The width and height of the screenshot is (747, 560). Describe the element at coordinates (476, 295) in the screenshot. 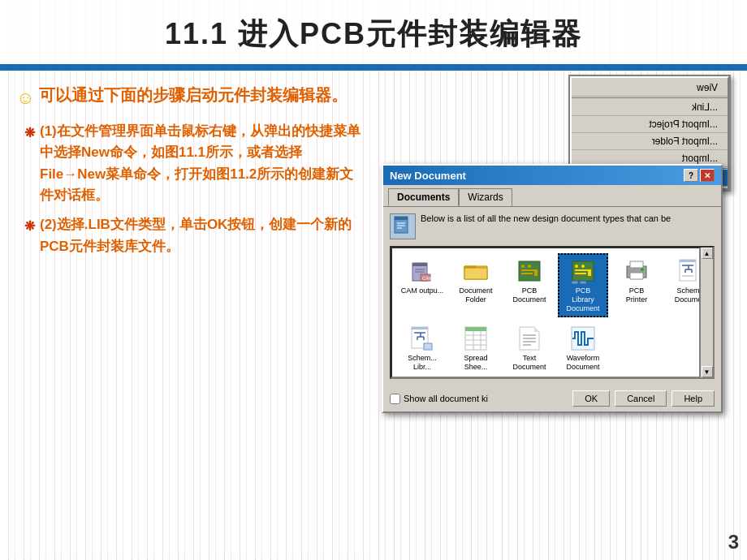

I see `folder-label: DocumentFolder` at that location.